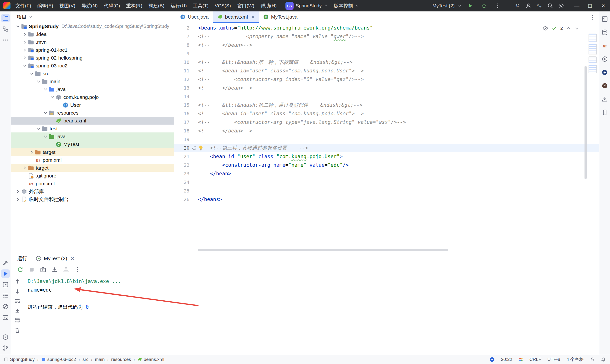  What do you see at coordinates (605, 59) in the screenshot?
I see `gradle-icon` at bounding box center [605, 59].